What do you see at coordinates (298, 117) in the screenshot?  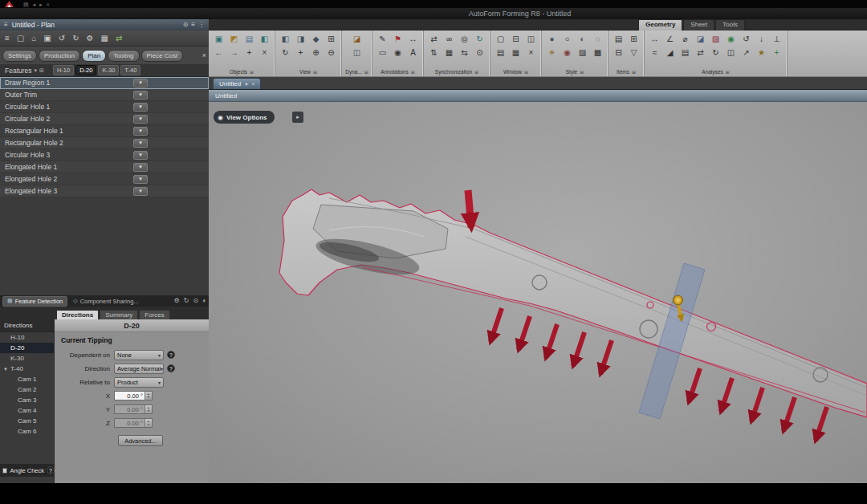 I see `view-options-expand: ▸` at bounding box center [298, 117].